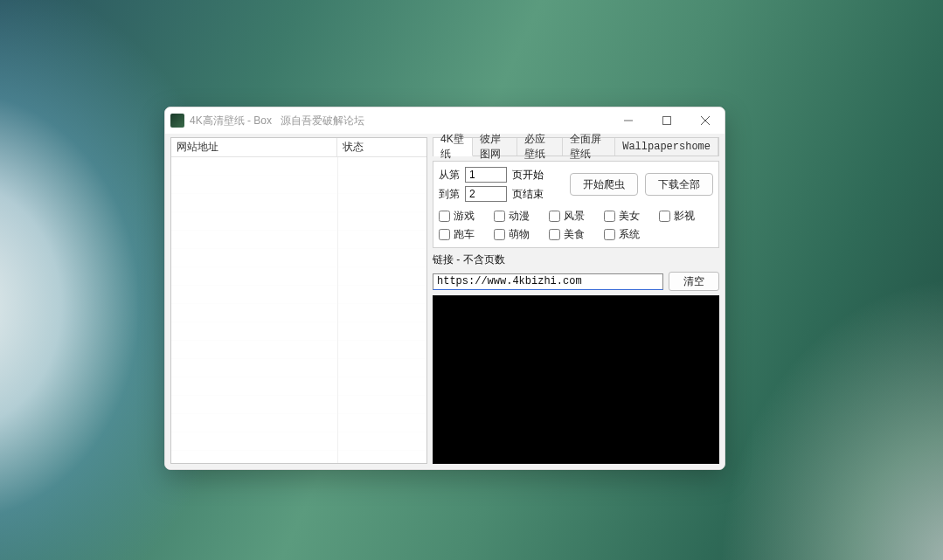 The height and width of the screenshot is (560, 943). What do you see at coordinates (486, 194) in the screenshot?
I see `to-page-input` at bounding box center [486, 194].